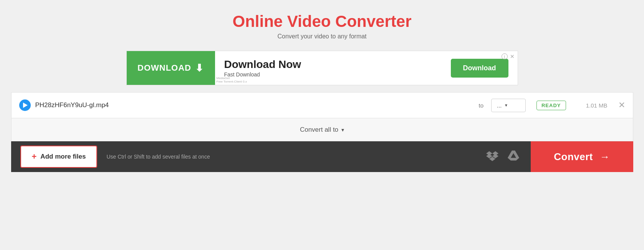  Describe the element at coordinates (59, 157) in the screenshot. I see `add-files-button: + Add more files` at that location.